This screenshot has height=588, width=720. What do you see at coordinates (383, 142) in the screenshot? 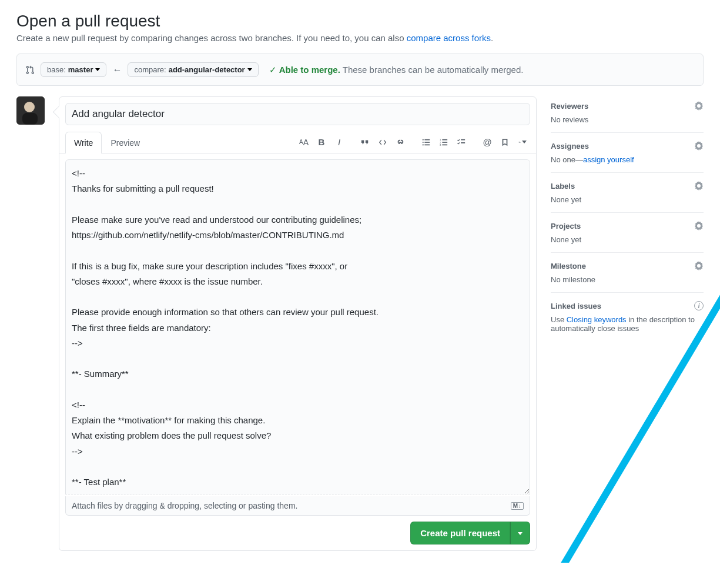
I see `code-icon` at bounding box center [383, 142].